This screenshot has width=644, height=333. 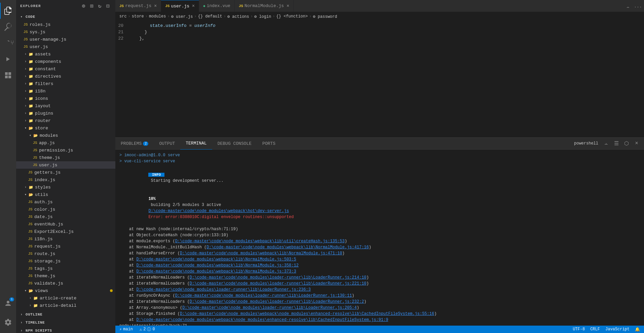 What do you see at coordinates (617, 329) in the screenshot?
I see `status-language: JavaScript` at bounding box center [617, 329].